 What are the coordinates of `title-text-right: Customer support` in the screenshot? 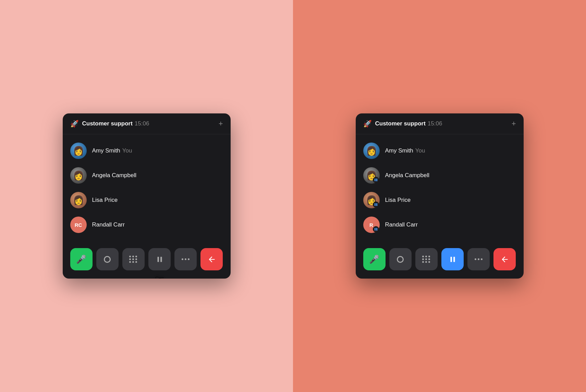 It's located at (400, 123).